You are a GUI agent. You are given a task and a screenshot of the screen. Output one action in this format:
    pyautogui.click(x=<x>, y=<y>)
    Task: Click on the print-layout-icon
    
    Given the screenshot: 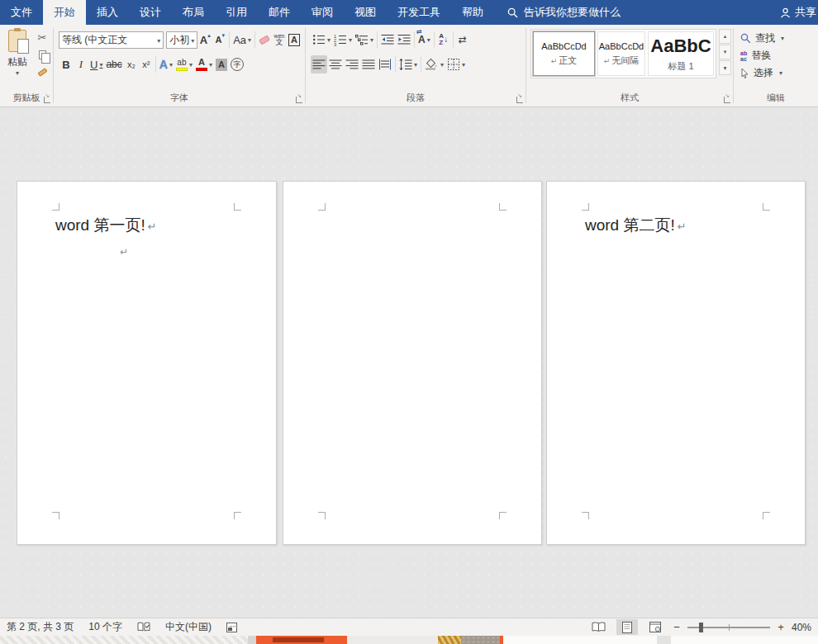 What is the action you would take?
    pyautogui.click(x=627, y=627)
    